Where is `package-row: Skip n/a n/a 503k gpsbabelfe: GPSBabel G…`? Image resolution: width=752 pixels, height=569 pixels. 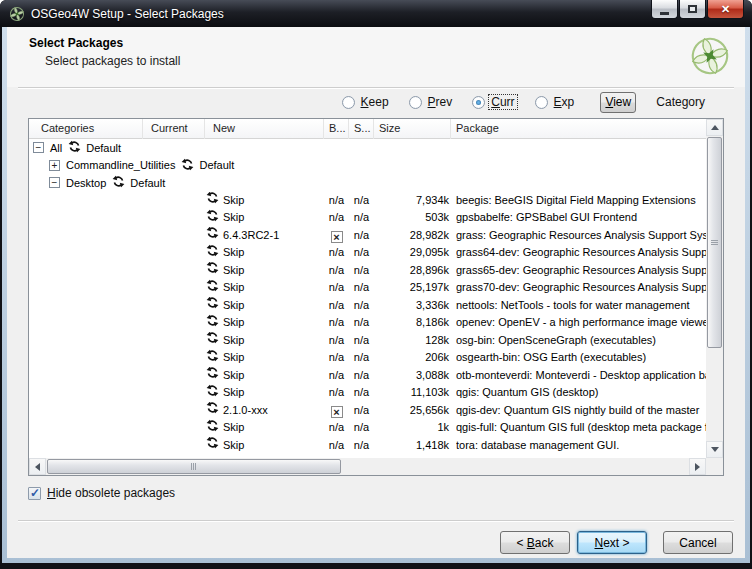 package-row: Skip n/a n/a 503k gpsbabelfe: GPSBabel G… is located at coordinates (368, 218).